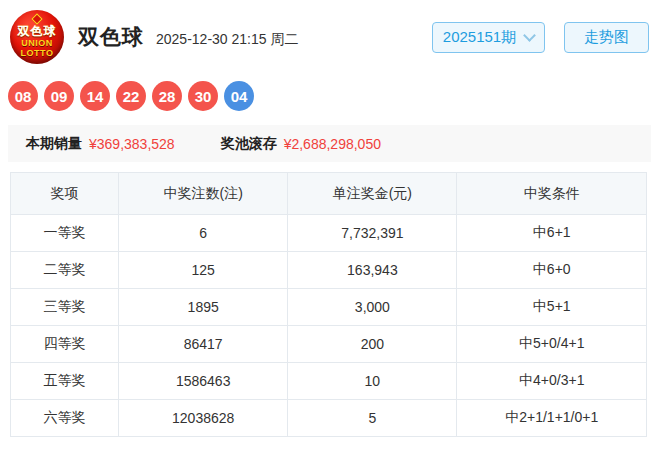 The width and height of the screenshot is (659, 449). I want to click on pool-label: 奖池滚存, so click(249, 144).